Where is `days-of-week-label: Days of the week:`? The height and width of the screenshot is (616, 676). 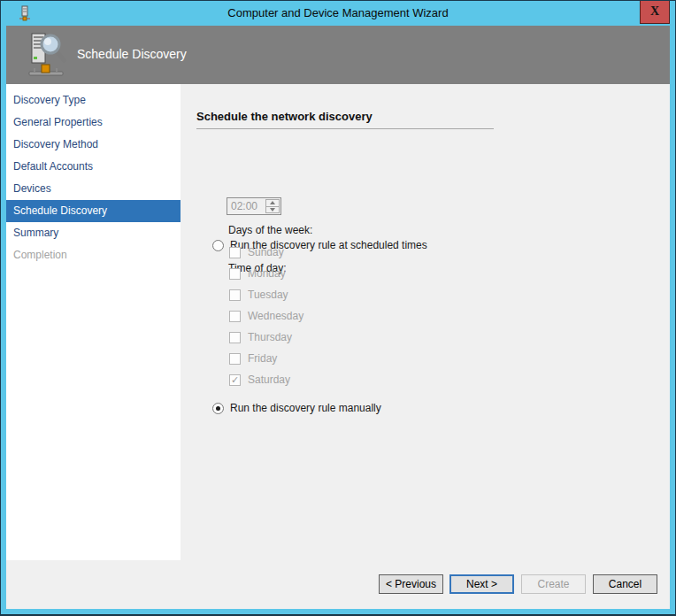 days-of-week-label: Days of the week: is located at coordinates (271, 230).